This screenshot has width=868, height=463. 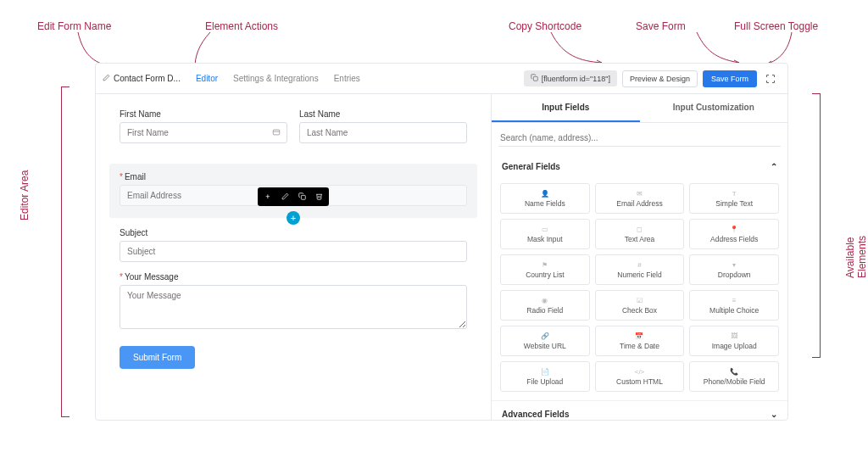 What do you see at coordinates (640, 305) in the screenshot?
I see `field-card-checkbox: ☑Check Box` at bounding box center [640, 305].